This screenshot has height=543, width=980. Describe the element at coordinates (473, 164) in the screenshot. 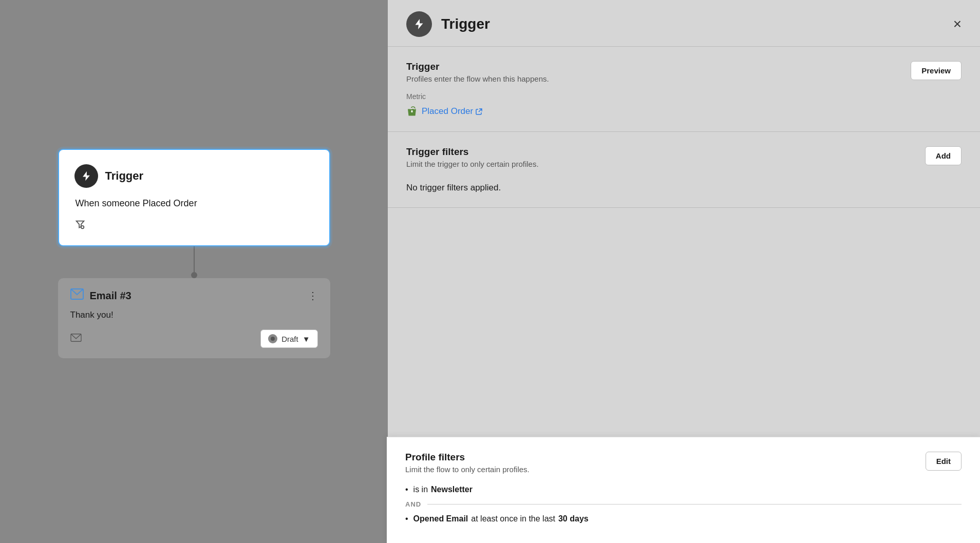

I see `trigger-filters-subtitle: Limit the trigger to only certain profil…` at that location.